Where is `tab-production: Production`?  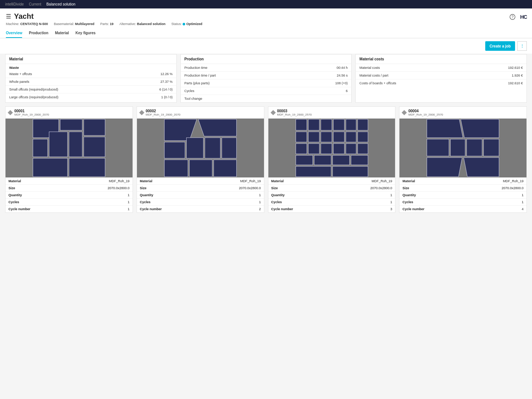
tab-production: Production is located at coordinates (38, 33).